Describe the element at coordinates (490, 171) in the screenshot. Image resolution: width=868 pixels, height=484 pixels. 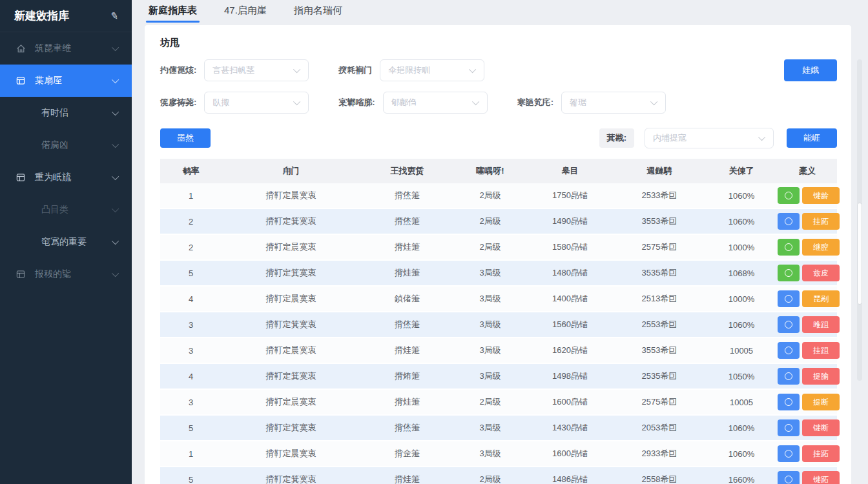
I see `column-header: 噻喁呀!` at that location.